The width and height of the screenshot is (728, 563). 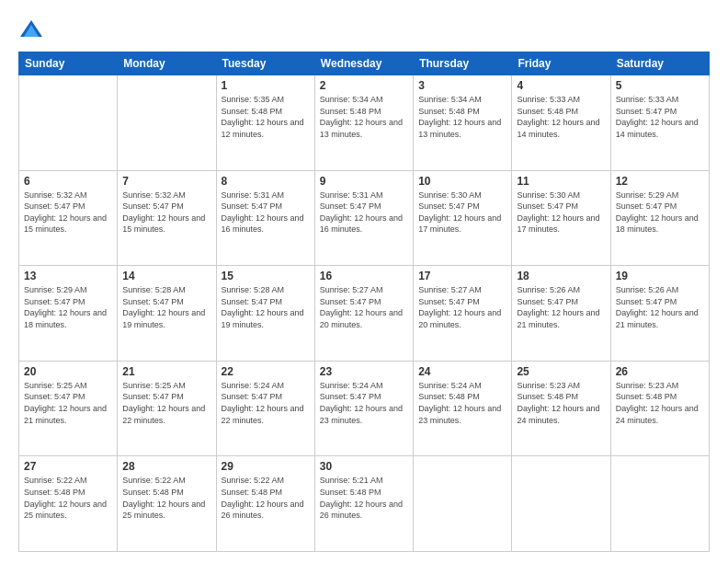 I want to click on calendar-cell: 4Sunrise: 5:33 AMSunset: 5:48 PMDaylight…, so click(x=561, y=123).